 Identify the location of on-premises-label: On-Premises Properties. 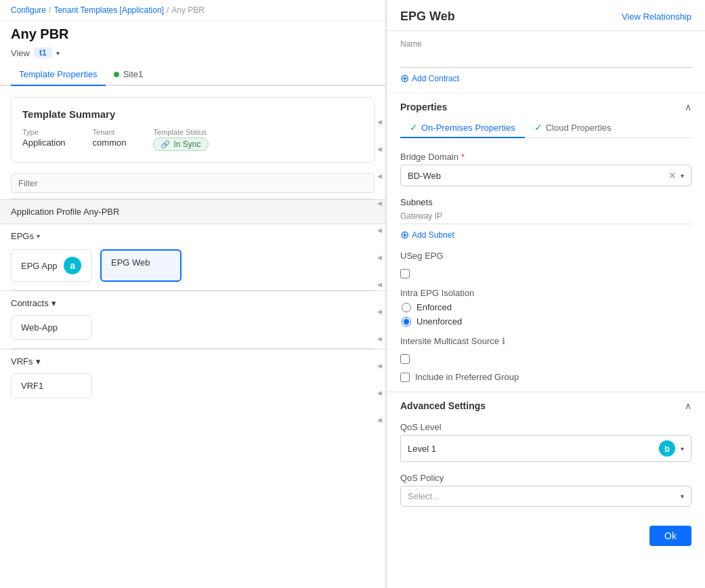
(469, 127).